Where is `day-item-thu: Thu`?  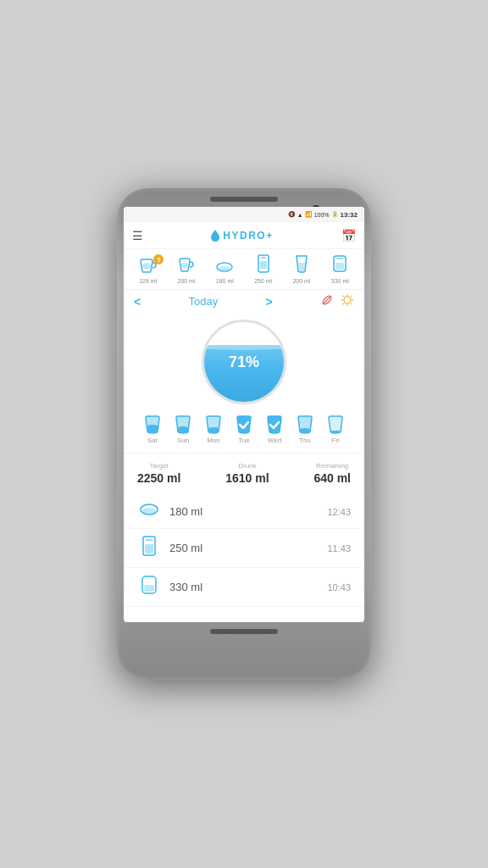 day-item-thu: Thu is located at coordinates (305, 429).